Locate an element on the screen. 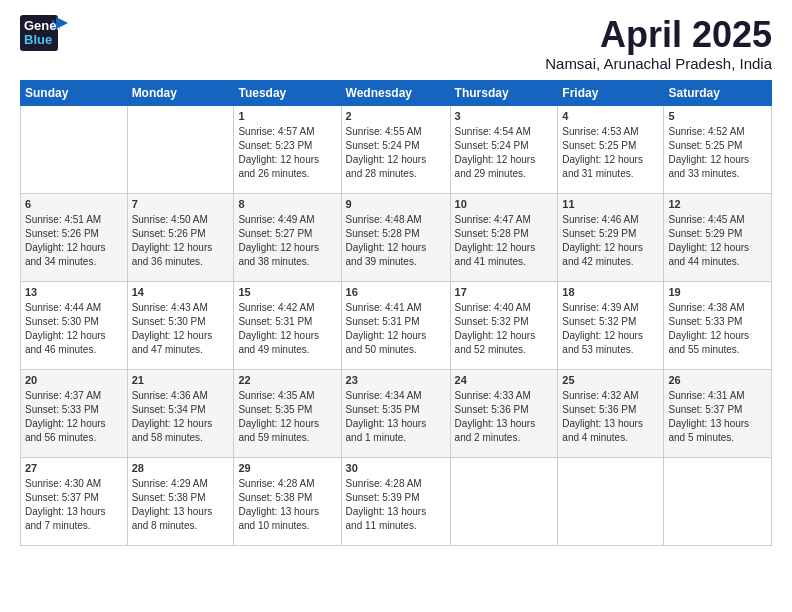  day-number: 8 is located at coordinates (287, 204).